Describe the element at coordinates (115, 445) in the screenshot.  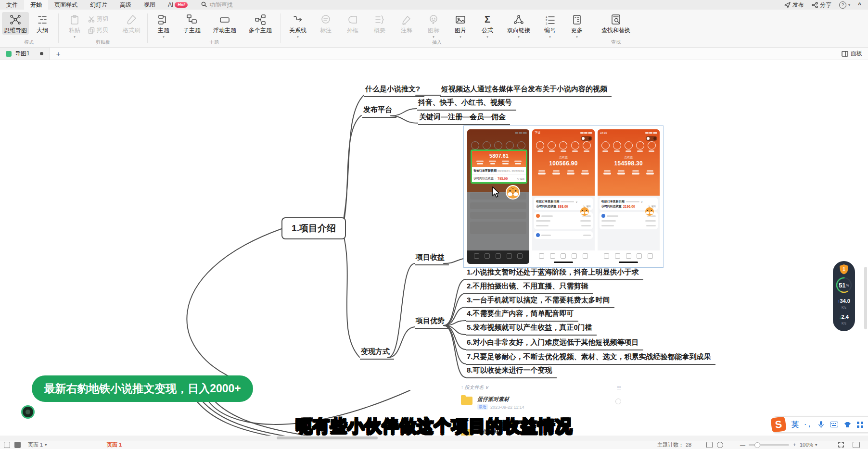
I see `active-page-tab: 页面 1` at that location.